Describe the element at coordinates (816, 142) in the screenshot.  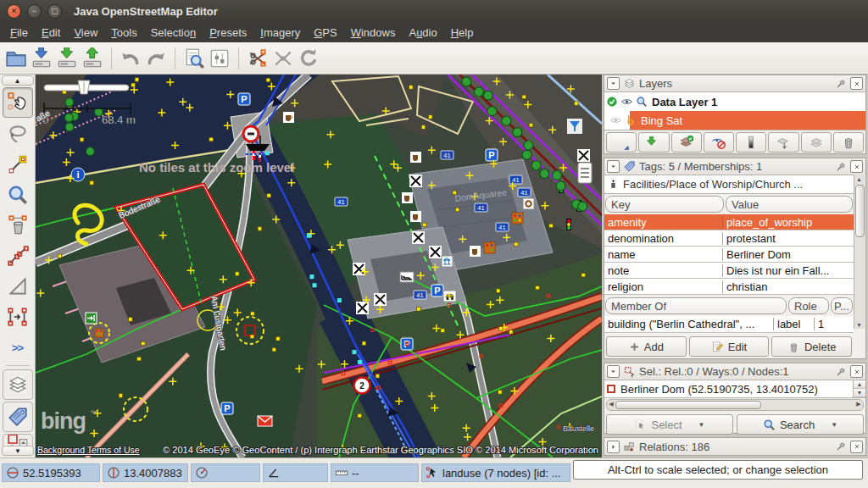
I see `layer-duplicate-button` at that location.